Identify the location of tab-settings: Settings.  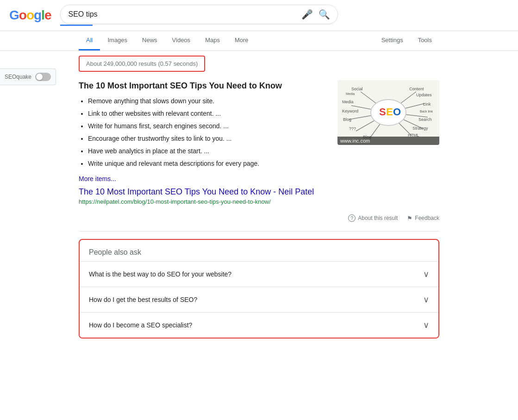
(393, 41).